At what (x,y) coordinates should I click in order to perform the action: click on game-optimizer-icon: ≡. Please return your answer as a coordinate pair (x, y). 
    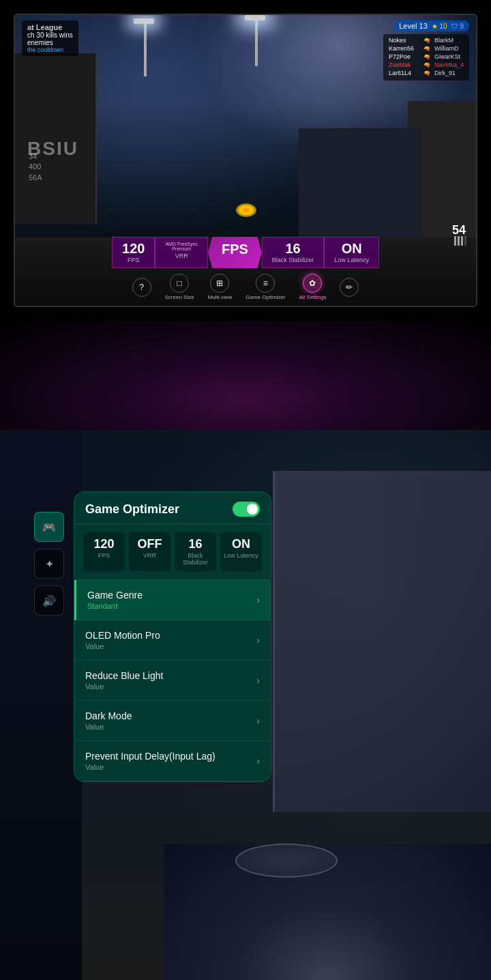
    Looking at the image, I should click on (265, 283).